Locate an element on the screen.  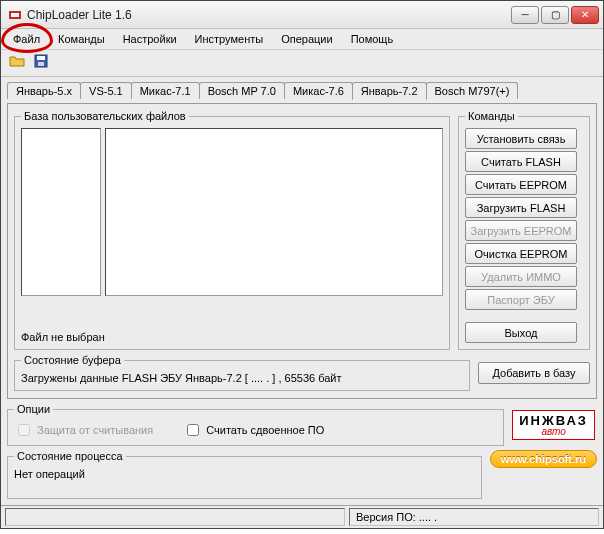
app-icon is located at coordinates (15, 15).